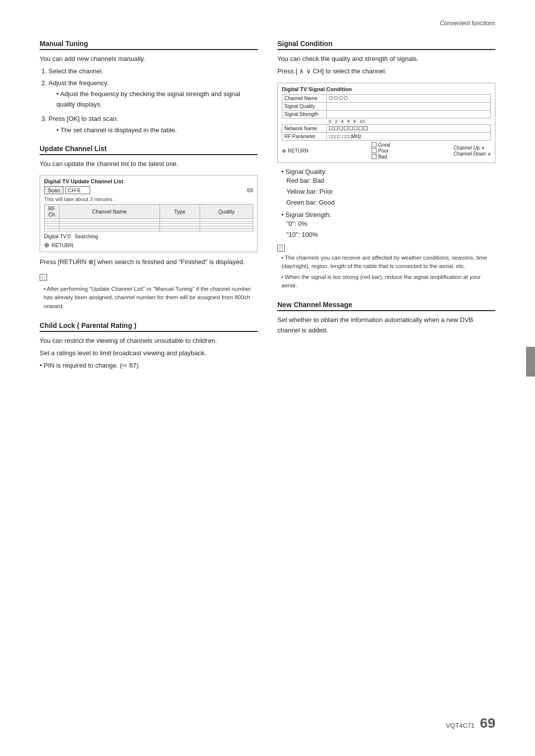 The height and width of the screenshot is (756, 535). Describe the element at coordinates (386, 325) in the screenshot. I see `new-channel-message-body: Set whether to obtain the information au…` at that location.